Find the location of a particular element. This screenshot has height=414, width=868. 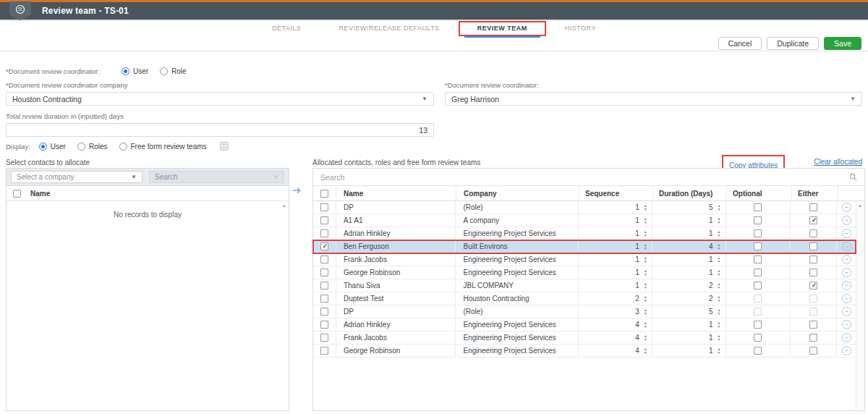

table-row: Duptest Test Houston Contracting 2 ▲▼ 2 … is located at coordinates (584, 299).